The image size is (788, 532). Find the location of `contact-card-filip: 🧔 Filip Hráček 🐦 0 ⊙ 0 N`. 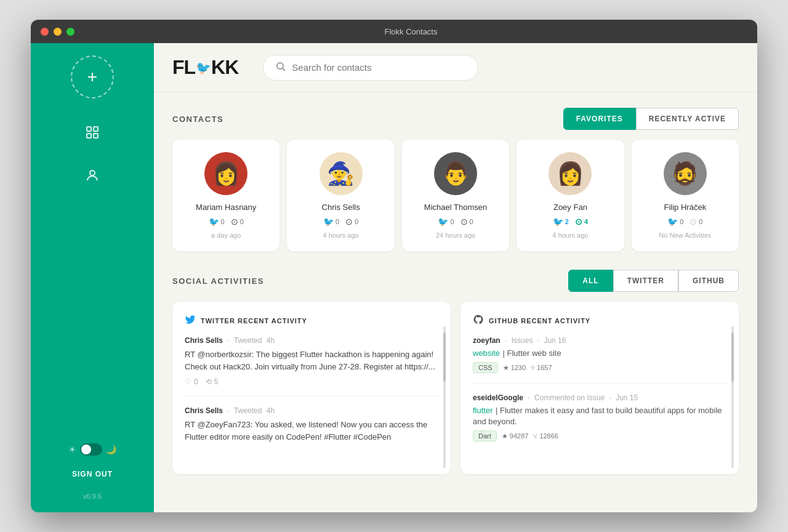

contact-card-filip: 🧔 Filip Hráček 🐦 0 ⊙ 0 N is located at coordinates (685, 196).